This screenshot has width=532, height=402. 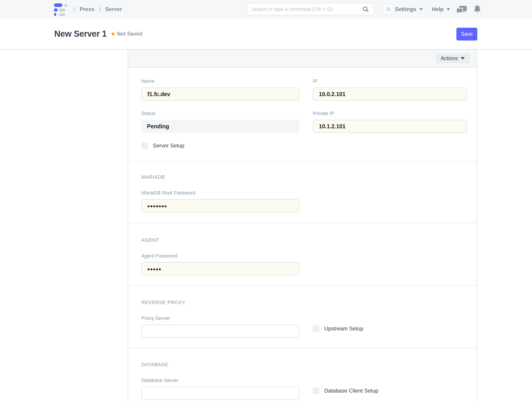 What do you see at coordinates (304, 365) in the screenshot?
I see `database-section-heading: DATABASE` at bounding box center [304, 365].